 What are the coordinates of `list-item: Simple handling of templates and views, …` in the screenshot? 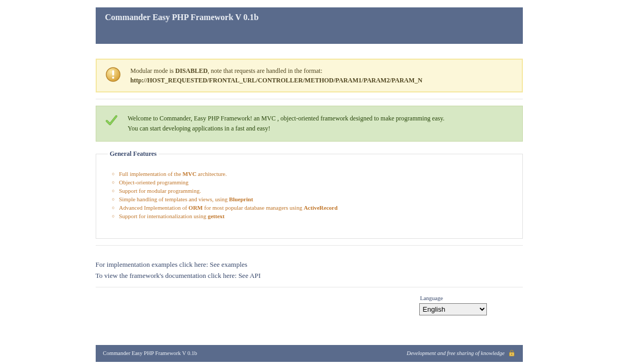 It's located at (312, 199).